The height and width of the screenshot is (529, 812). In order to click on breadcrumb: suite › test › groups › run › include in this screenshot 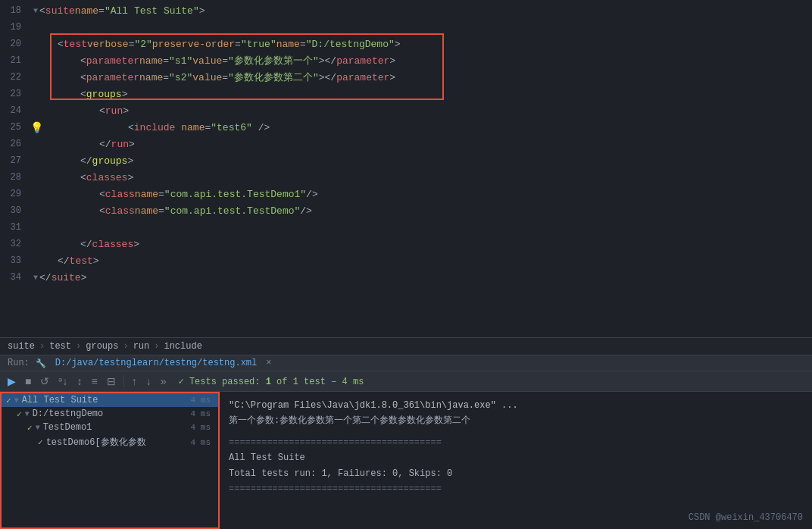, I will do `click(406, 346)`.